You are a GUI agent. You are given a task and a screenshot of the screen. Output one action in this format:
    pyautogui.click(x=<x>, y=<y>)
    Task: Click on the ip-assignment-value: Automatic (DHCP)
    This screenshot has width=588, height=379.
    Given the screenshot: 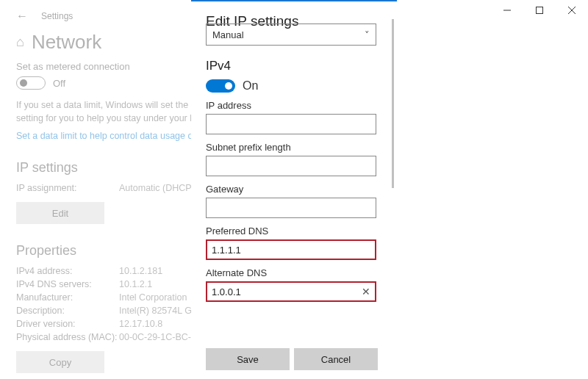 What is the action you would take?
    pyautogui.click(x=157, y=188)
    